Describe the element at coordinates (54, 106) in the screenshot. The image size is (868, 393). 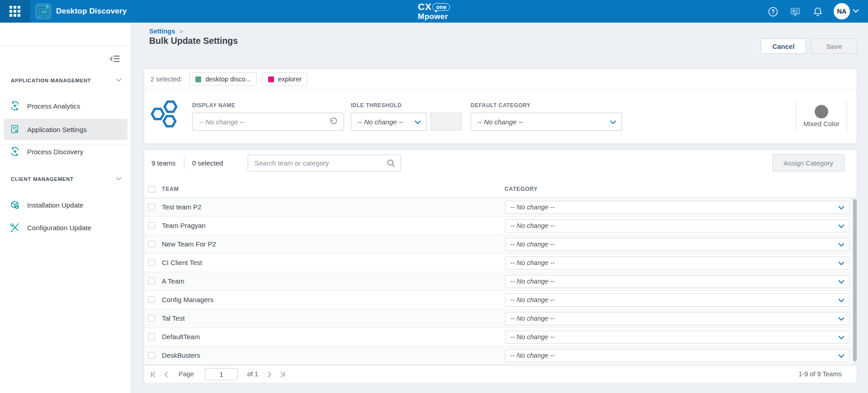
I see `sidebar-item-label: Process Analytics` at that location.